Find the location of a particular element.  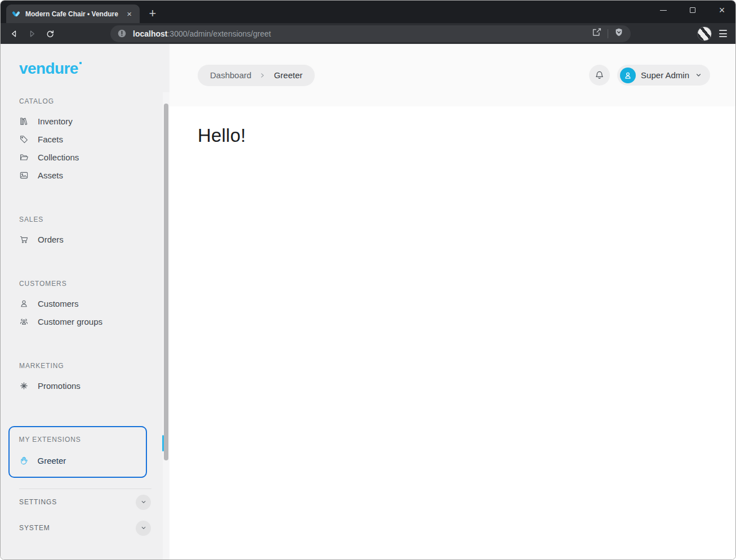

user-avatar-icon is located at coordinates (628, 75).